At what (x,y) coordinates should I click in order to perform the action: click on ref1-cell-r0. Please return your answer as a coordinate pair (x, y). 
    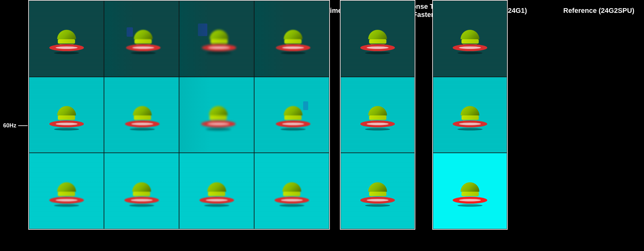
    Looking at the image, I should click on (378, 39).